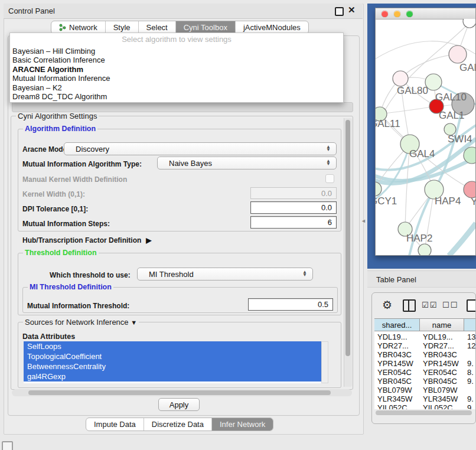  What do you see at coordinates (328, 149) in the screenshot?
I see `spinner-arrows-icon: ▲▼` at bounding box center [328, 149].